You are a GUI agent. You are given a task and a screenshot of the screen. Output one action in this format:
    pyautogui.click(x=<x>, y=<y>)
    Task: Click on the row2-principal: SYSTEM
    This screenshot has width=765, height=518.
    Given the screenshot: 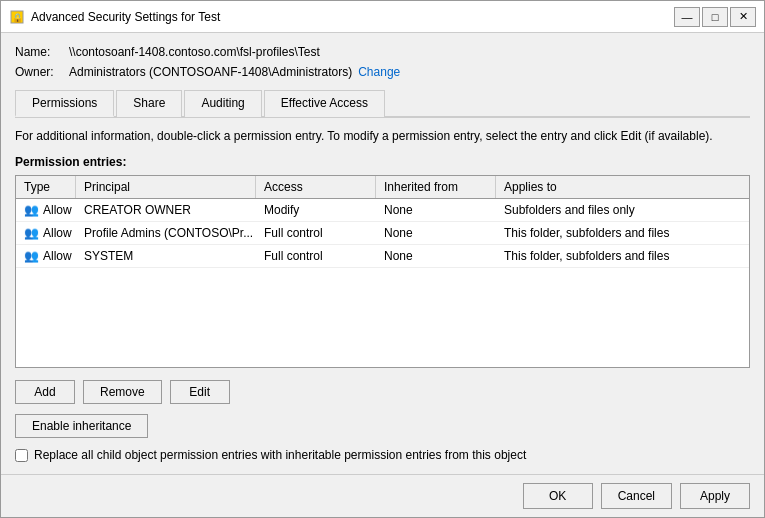 What is the action you would take?
    pyautogui.click(x=166, y=256)
    